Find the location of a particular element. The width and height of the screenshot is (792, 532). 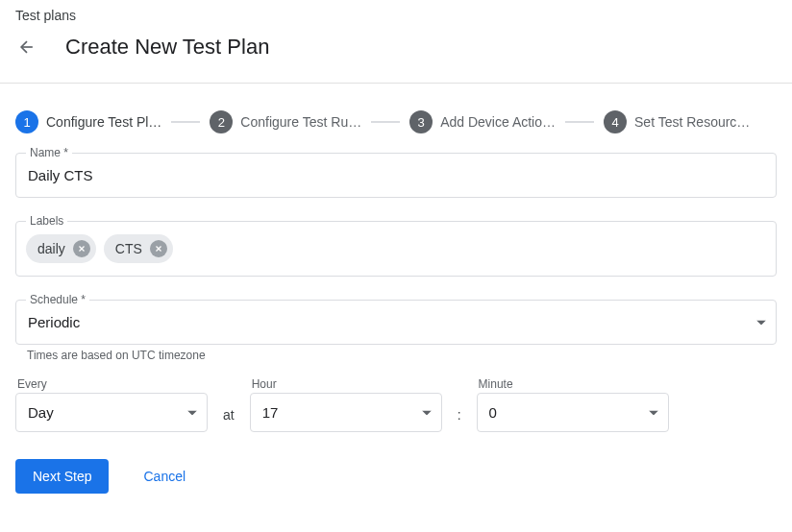

cancel-button: Cancel is located at coordinates (164, 476).